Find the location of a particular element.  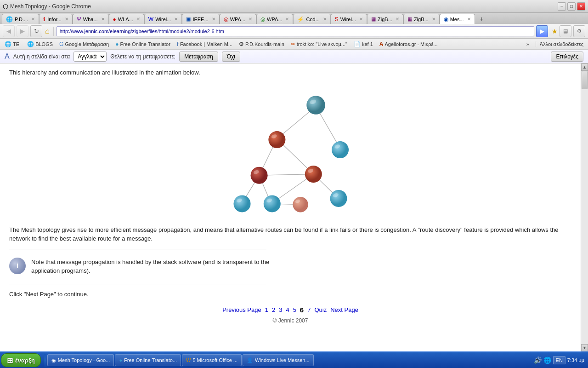

tab-ieee: ▣ IEEE... ✕ is located at coordinates (200, 19).